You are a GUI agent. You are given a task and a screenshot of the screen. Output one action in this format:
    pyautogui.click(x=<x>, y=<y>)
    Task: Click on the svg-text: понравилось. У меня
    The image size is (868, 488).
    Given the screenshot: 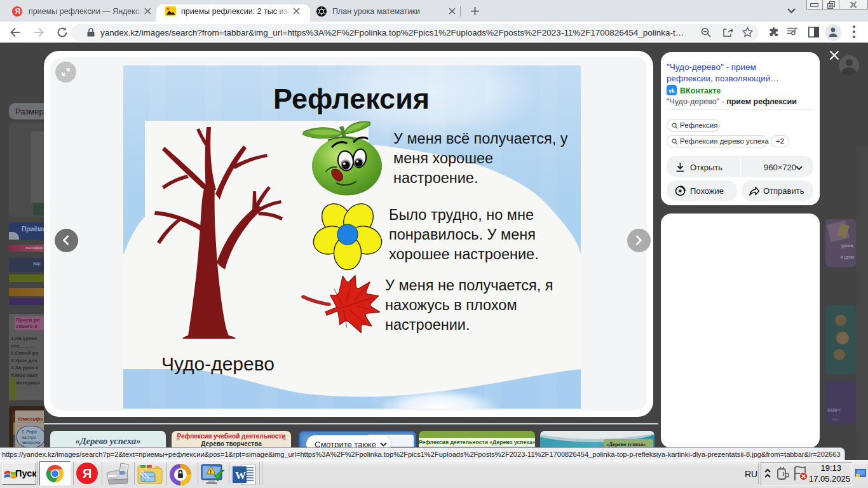 What is the action you would take?
    pyautogui.click(x=463, y=234)
    